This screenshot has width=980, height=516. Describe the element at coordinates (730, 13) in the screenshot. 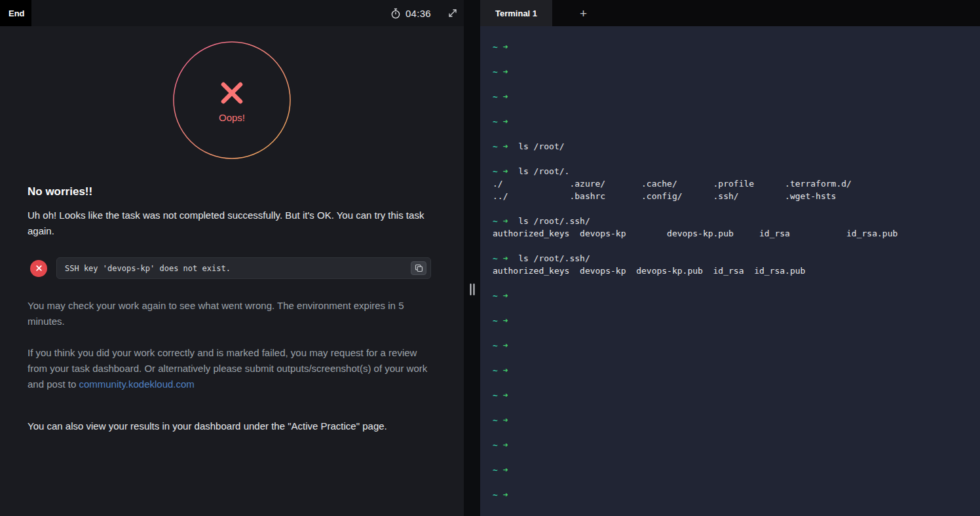

I see `terminal-tabbar: Terminal 1 +` at that location.